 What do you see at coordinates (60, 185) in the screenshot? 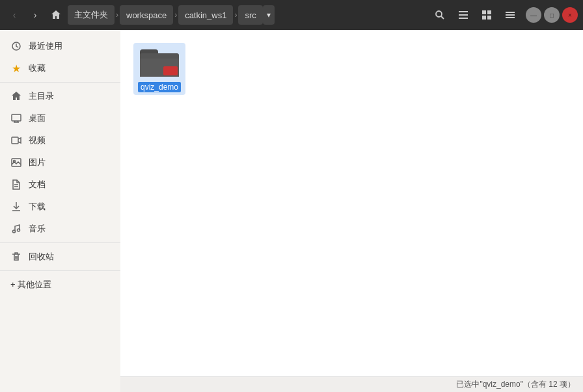
I see `sidebar-item-documents: 文档` at bounding box center [60, 185].